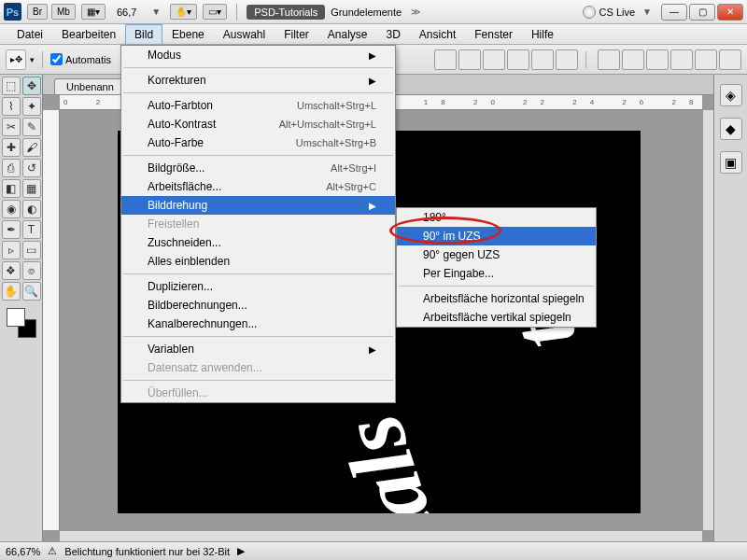 Image resolution: width=747 pixels, height=560 pixels. What do you see at coordinates (11, 86) in the screenshot?
I see `marquee-tool: ⬚` at bounding box center [11, 86].